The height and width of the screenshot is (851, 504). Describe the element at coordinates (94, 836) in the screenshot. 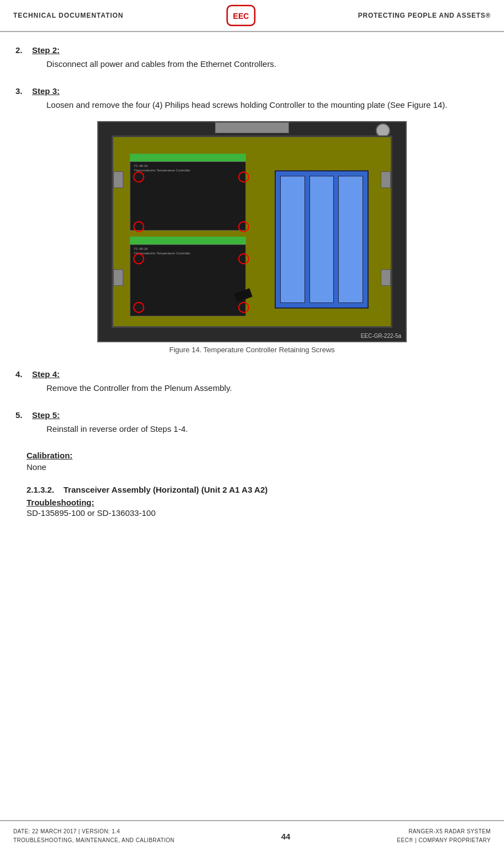

I see `footer-left: Date: 22 March 2017 | Version: 1.4 Troub…` at that location.